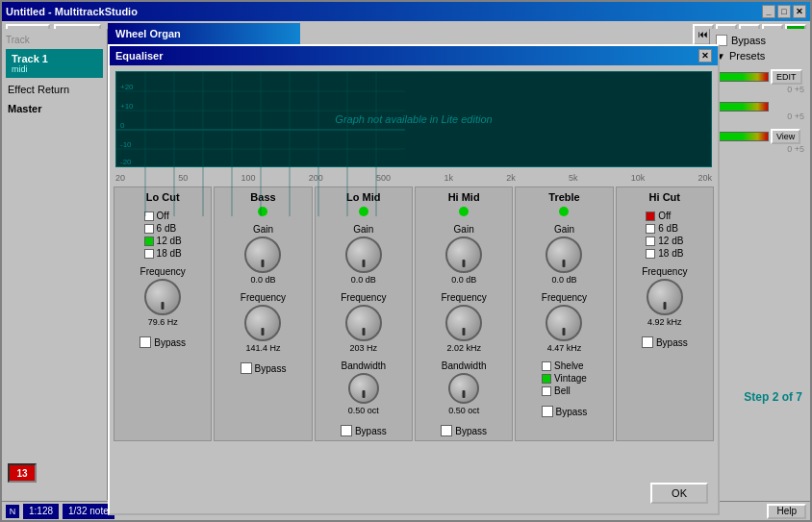  What do you see at coordinates (564, 390) in the screenshot?
I see `treble-bell: Bell` at bounding box center [564, 390].